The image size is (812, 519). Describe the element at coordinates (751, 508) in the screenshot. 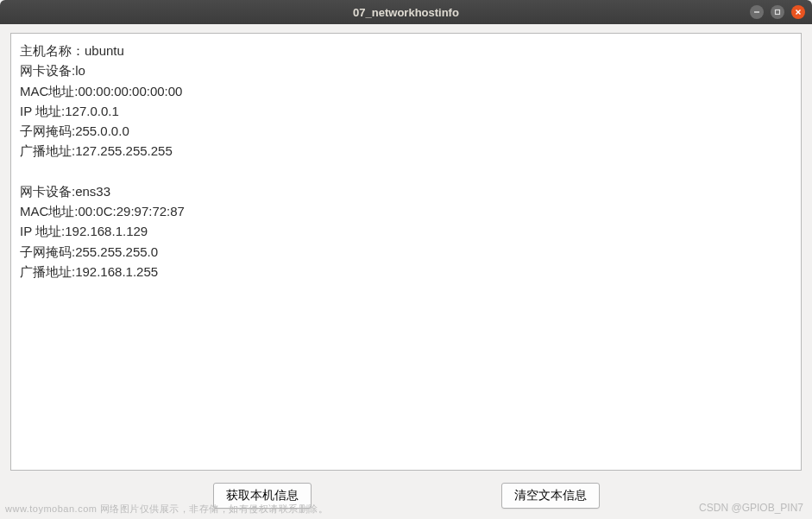

I see `watermark-right: CSDN @GPIOB_PIN7` at that location.